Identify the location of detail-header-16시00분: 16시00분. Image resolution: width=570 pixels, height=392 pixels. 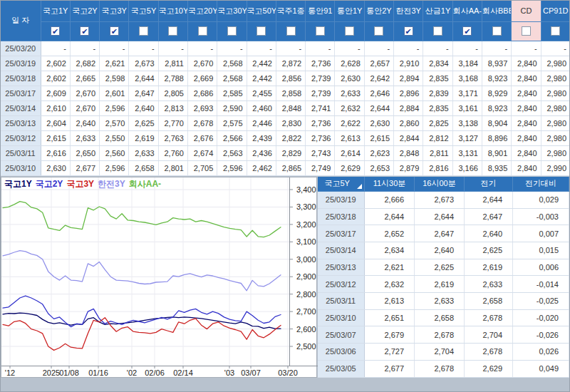
(440, 184).